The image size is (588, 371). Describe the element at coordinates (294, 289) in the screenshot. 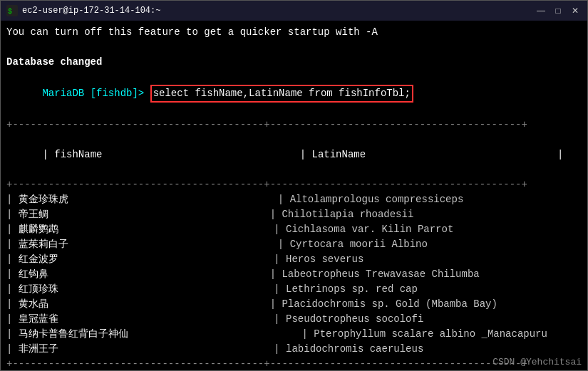

I see `table-row: | 红顶珍珠 | Lethrinops sp. red cap` at that location.